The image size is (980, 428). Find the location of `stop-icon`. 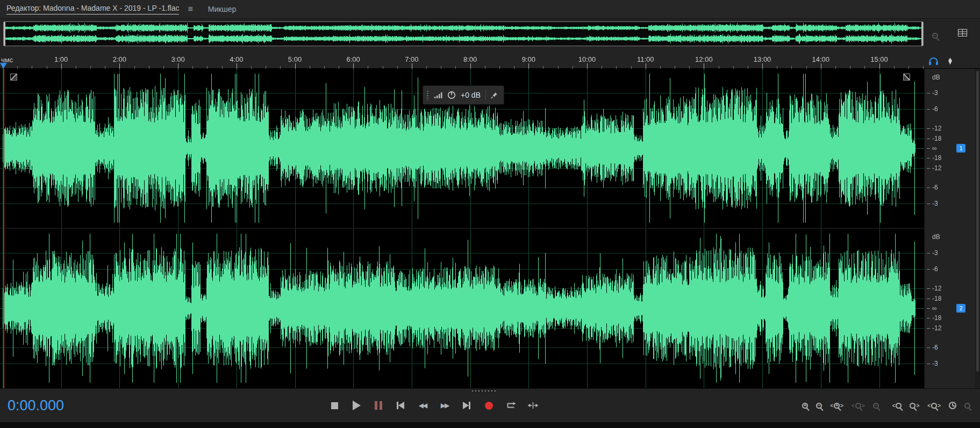

stop-icon is located at coordinates (334, 406).